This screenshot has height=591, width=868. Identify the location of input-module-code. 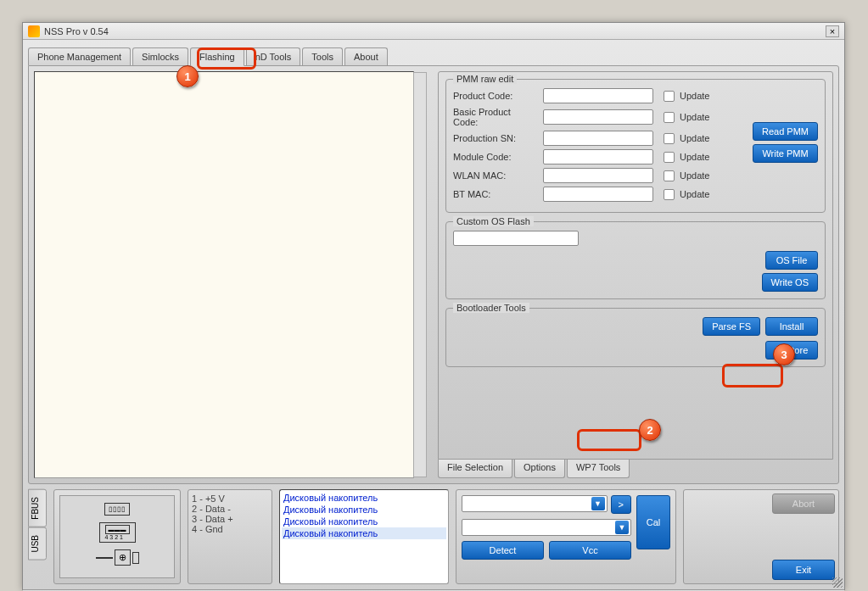
(598, 157).